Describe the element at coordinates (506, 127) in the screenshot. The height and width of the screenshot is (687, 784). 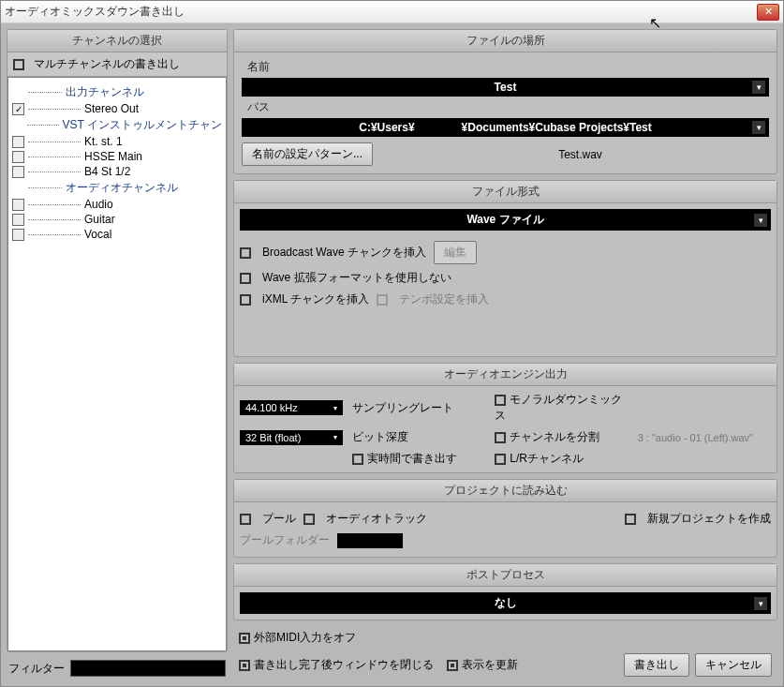
I see `path-field: C:¥Users¥¥Documents¥Cubase Projects¥Test…` at that location.